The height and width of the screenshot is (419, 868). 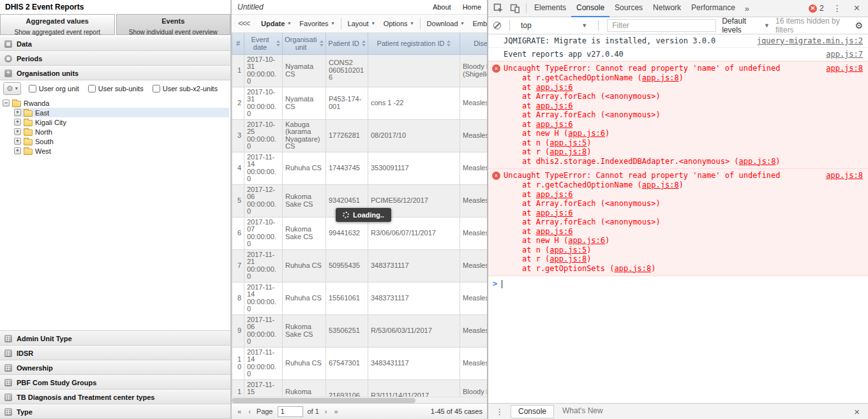 I want to click on accordion-section-tb-diagnosis-and-treatment-center-types: TB Diagnosis and Treatment center types, so click(x=115, y=397).